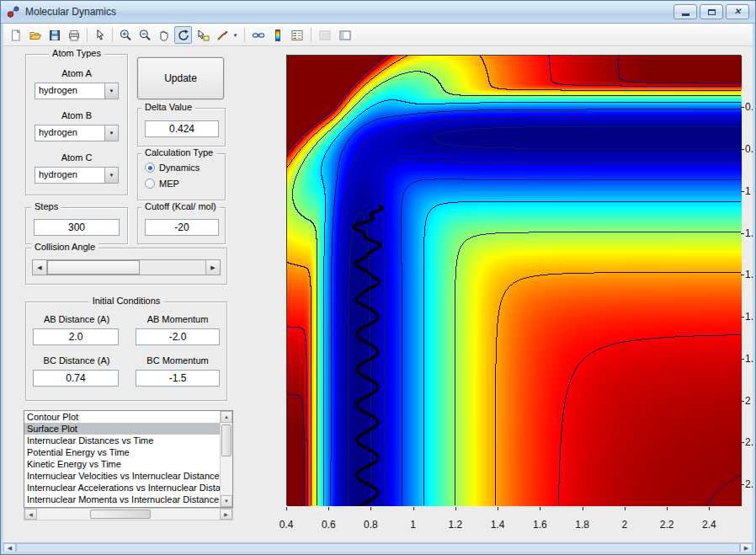  I want to click on zoom-in-button, so click(125, 35).